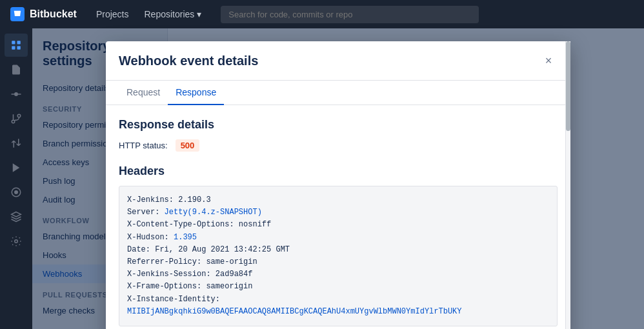  I want to click on header-line-6: Referrer-Policy: same-origin, so click(338, 262).